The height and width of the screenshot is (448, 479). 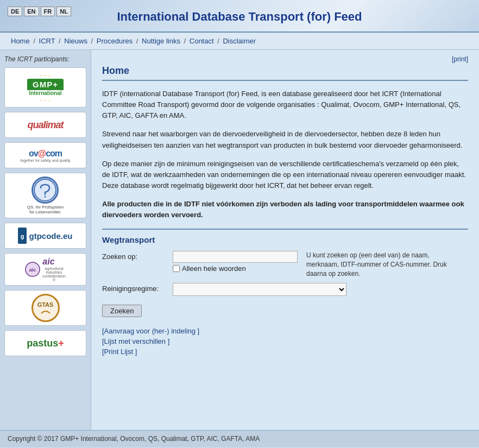 What do you see at coordinates (240, 41) in the screenshot?
I see `breadcrumb: Home / ICRT / Nieuws / Procedures / Nutt…` at bounding box center [240, 41].